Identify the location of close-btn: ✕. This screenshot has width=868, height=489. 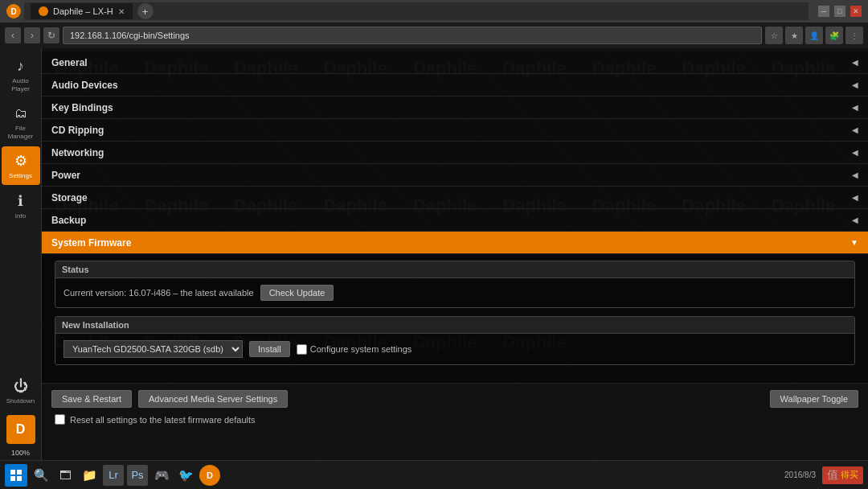
(856, 11).